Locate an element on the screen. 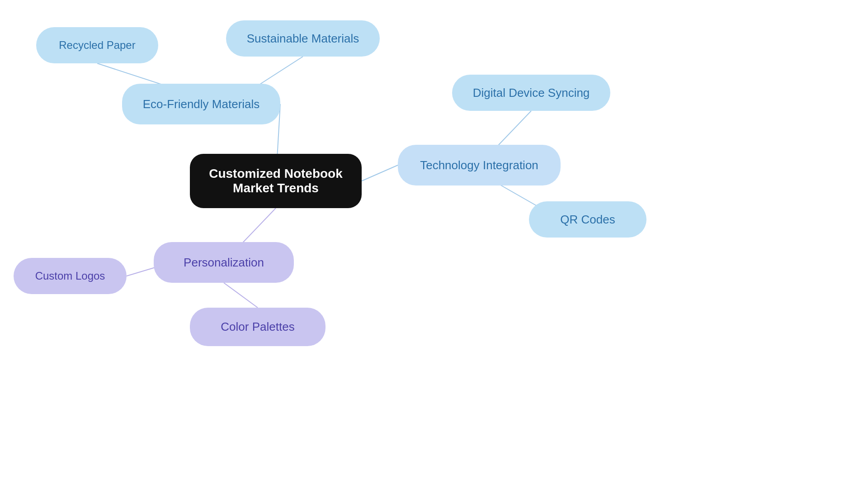 This screenshot has width=868, height=490. technology-integration-label: Technology Integration is located at coordinates (479, 166).